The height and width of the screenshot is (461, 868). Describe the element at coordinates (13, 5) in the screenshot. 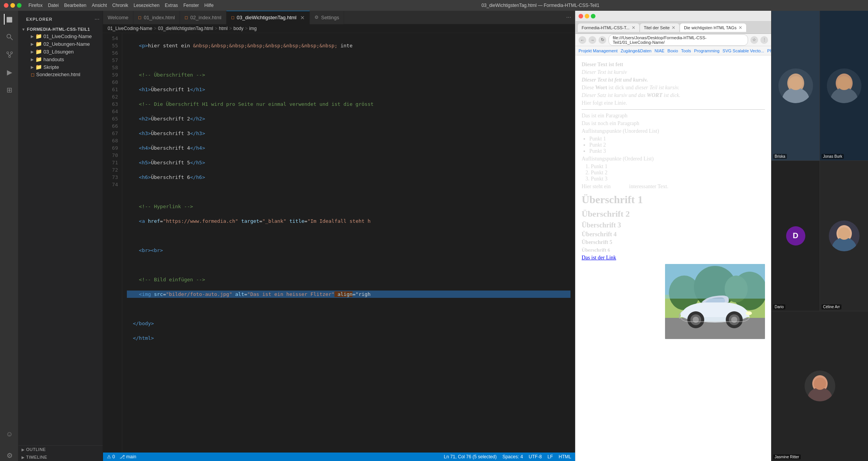

I see `minimize-button` at that location.